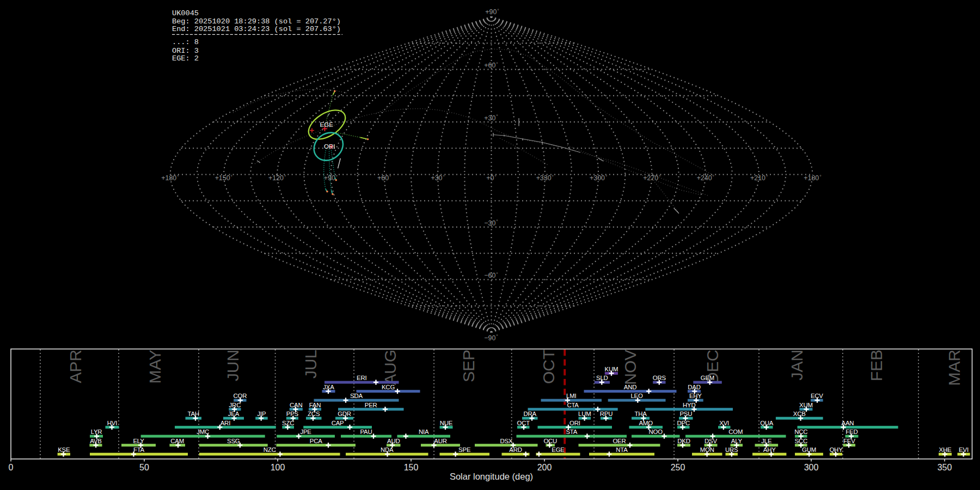 This screenshot has width=980, height=490. I want to click on svg-text: NDA, so click(387, 450).